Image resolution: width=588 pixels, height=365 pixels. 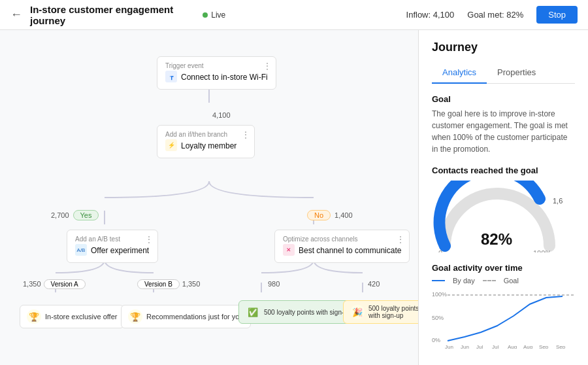 What do you see at coordinates (112, 15) in the screenshot?
I see `page-title: In-store customer engagement journey` at bounding box center [112, 15].